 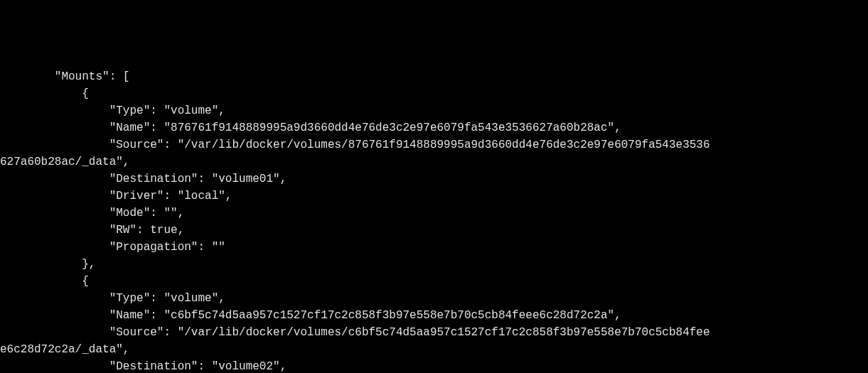 What do you see at coordinates (65, 77) in the screenshot?
I see `json-line: "Mounts": [` at bounding box center [65, 77].